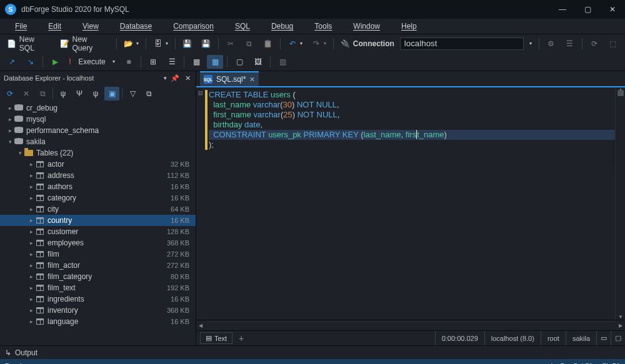 The width and height of the screenshot is (625, 364). What do you see at coordinates (242, 26) in the screenshot?
I see `menu-sql: SQL` at bounding box center [242, 26].